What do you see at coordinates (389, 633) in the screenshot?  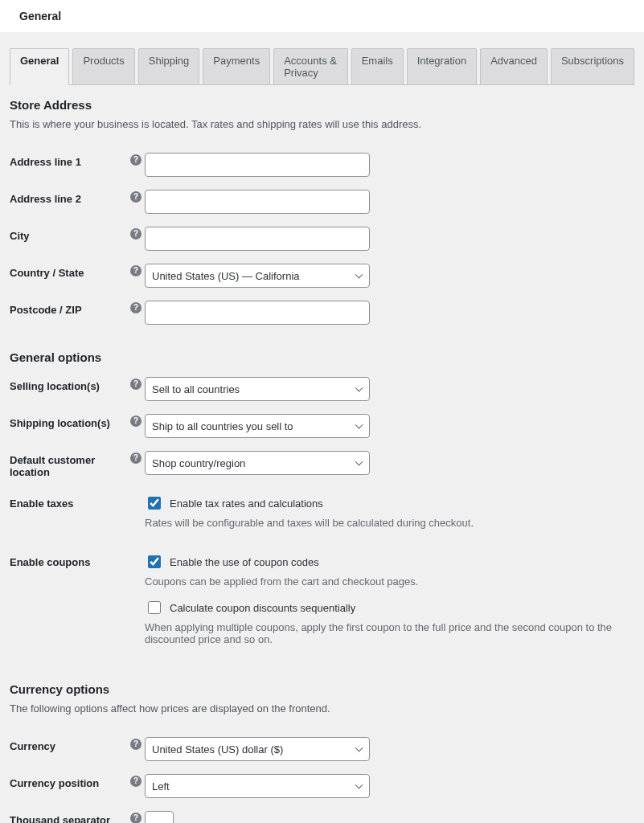 I see `sequential-coupons-note: When applying multiple coupons, apply th…` at bounding box center [389, 633].